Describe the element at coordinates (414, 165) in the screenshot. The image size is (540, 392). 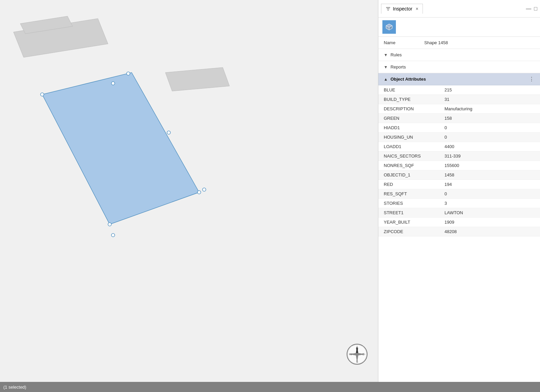
I see `attr-key: NONRES_SQF` at that location.